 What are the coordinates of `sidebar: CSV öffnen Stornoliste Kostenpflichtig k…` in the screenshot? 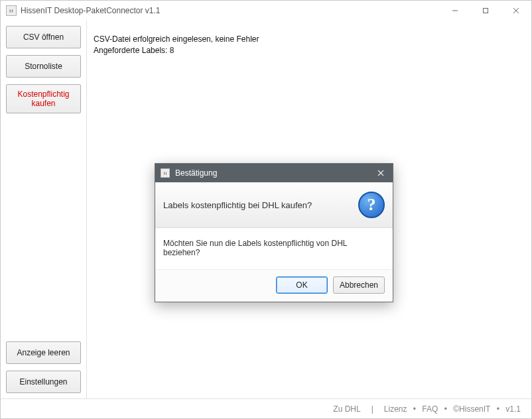 It's located at (44, 210).